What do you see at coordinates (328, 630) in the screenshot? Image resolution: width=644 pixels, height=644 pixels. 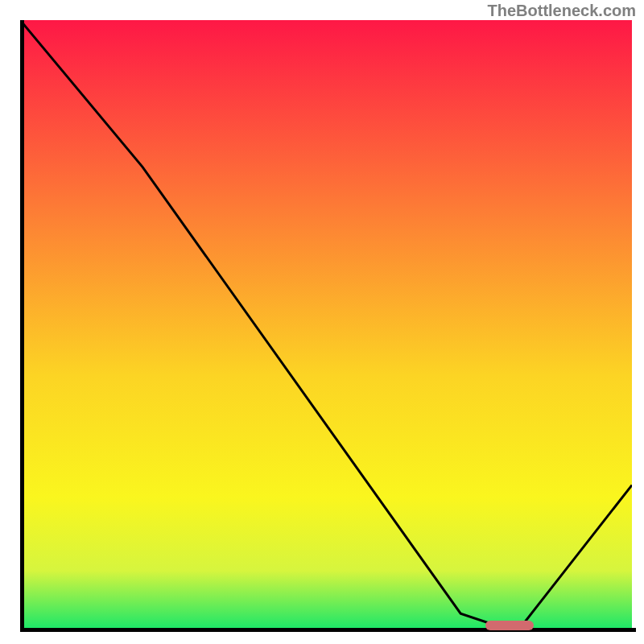 I see `x-axis` at bounding box center [328, 630].